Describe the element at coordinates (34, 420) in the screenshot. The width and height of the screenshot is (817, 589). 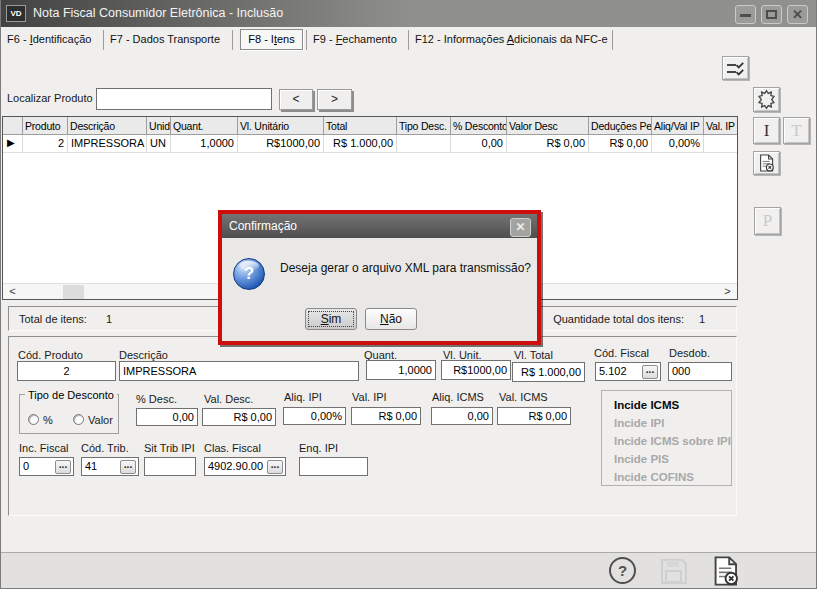
I see `radio-percent` at that location.